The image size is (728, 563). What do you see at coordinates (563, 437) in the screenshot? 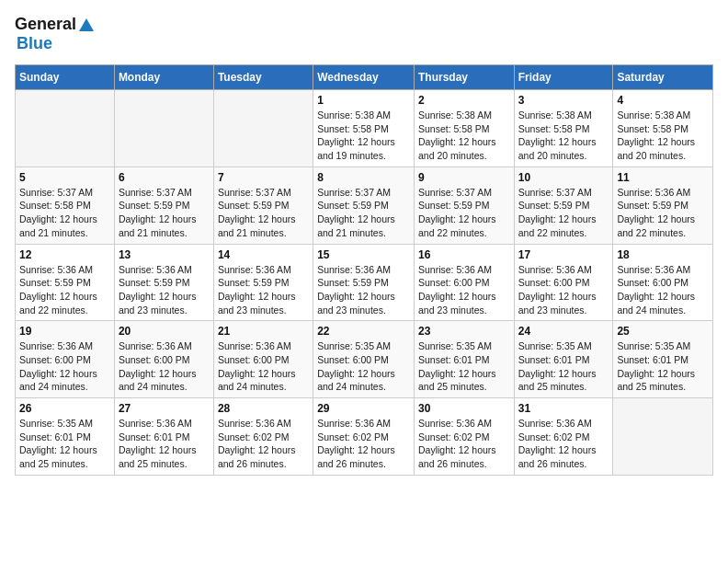
I see `calendar-cell: 31Sunrise: 5:36 AMSunset: 6:02 PMDayligh…` at bounding box center [563, 437].